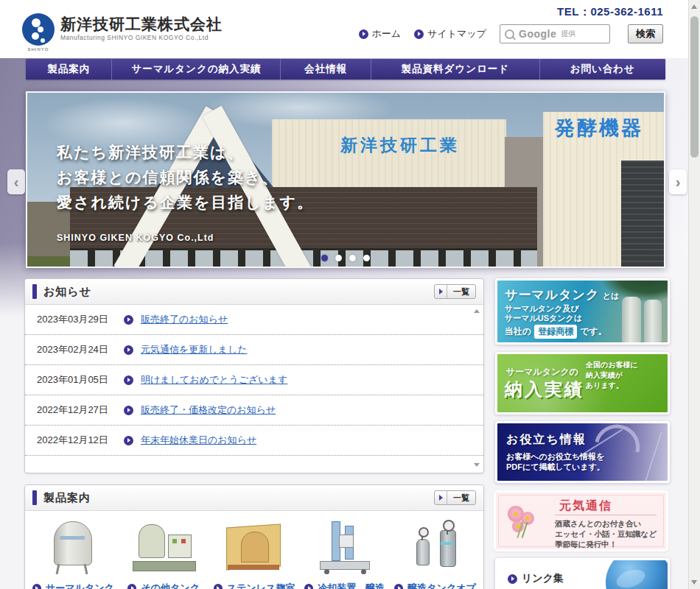 This screenshot has height=589, width=700. What do you see at coordinates (78, 440) in the screenshot?
I see `news-date: 2022年12月12日` at bounding box center [78, 440].